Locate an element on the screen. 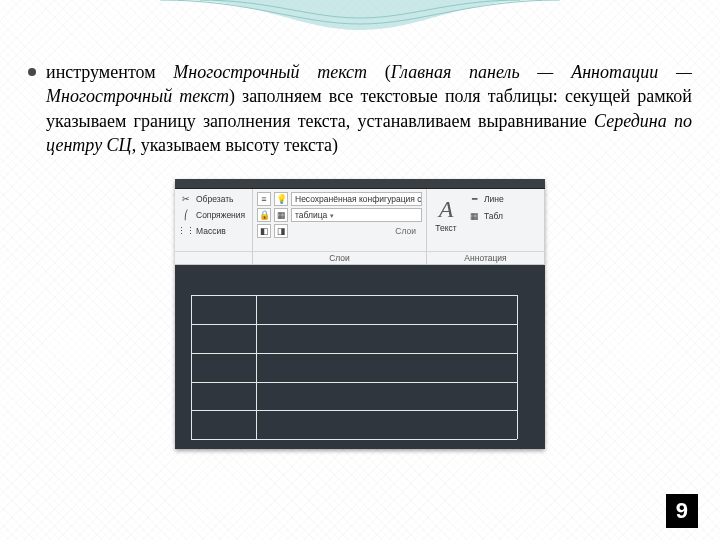 The width and height of the screenshot is (720, 540). table-icon: ▦ is located at coordinates (474, 216).